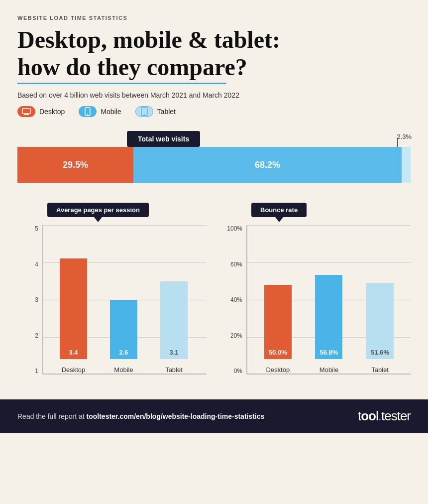 The height and width of the screenshot is (504, 428). I want to click on mobile-bar: 68.2%, so click(268, 165).